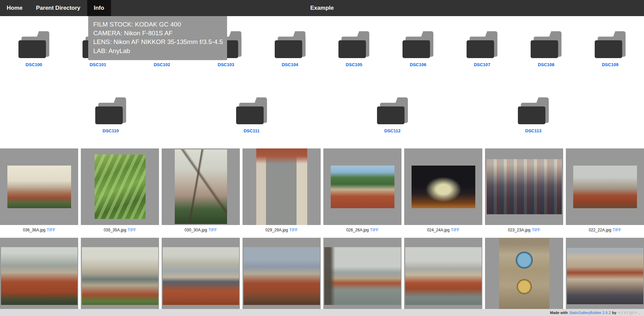 This screenshot has height=316, width=644. What do you see at coordinates (392, 131) in the screenshot?
I see `folder-label: DSC112` at bounding box center [392, 131].